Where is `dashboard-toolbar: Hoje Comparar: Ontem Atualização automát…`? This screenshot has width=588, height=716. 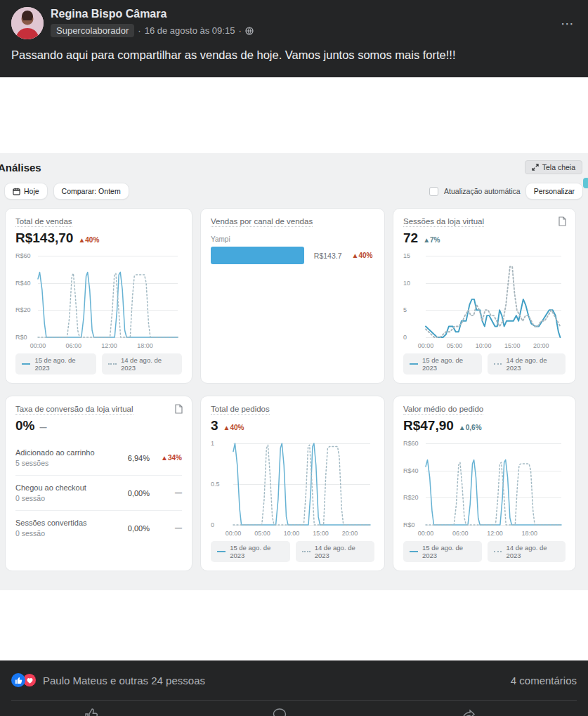 dashboard-toolbar: Hoje Comparar: Ontem Atualização automát… is located at coordinates (294, 191).